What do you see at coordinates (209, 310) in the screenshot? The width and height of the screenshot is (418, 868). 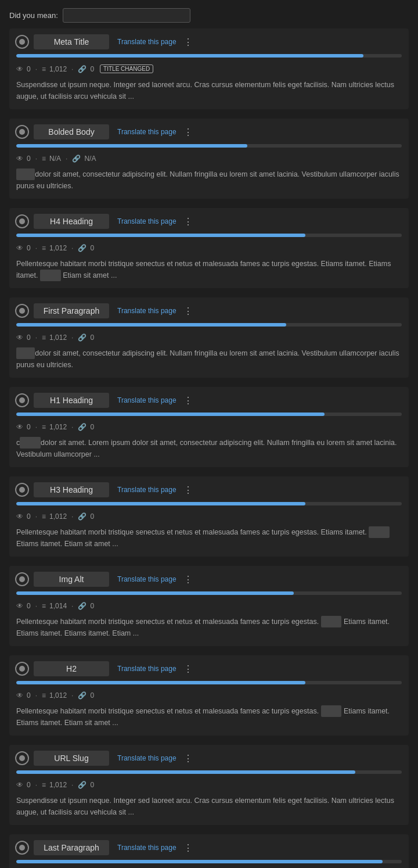 I see `card-header-first-paragraph: First ParagraphTranslate this page⋮` at bounding box center [209, 310].